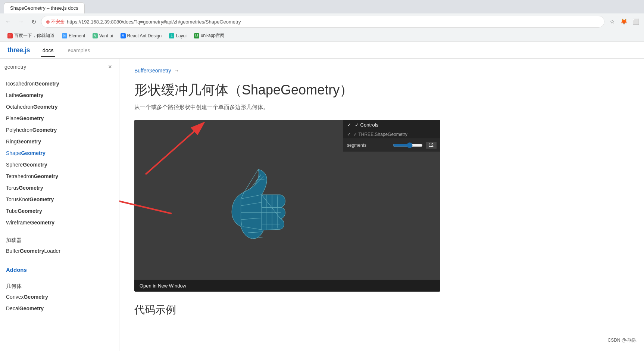 The width and height of the screenshot is (644, 351). What do you see at coordinates (65, 36) in the screenshot?
I see `element-favicon: E` at bounding box center [65, 36].